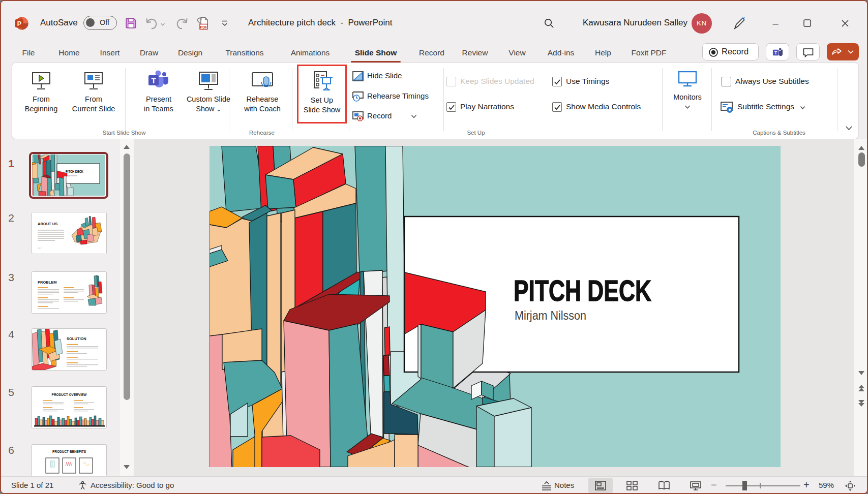 The width and height of the screenshot is (868, 494). I want to click on svg-text: ABOUT US, so click(48, 224).